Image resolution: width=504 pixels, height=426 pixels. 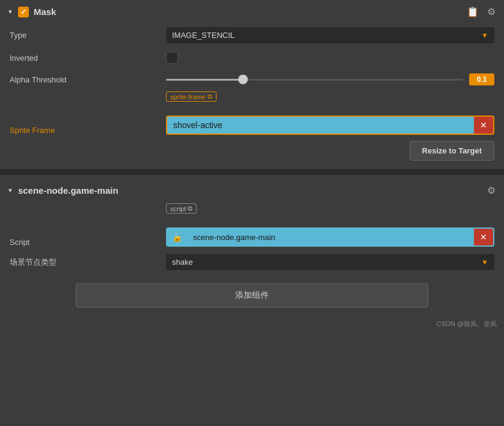 I want to click on scene-type-dropdown-value: shake, so click(x=183, y=262).